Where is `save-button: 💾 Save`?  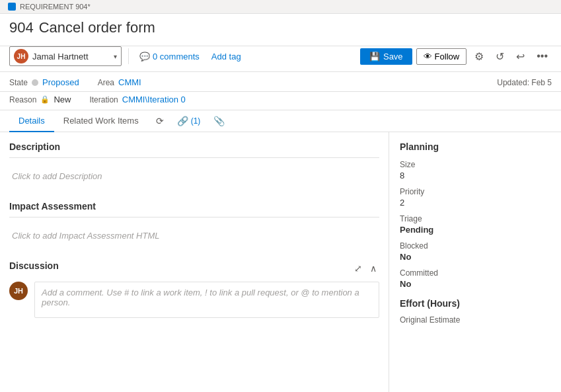 save-button: 💾 Save is located at coordinates (386, 57).